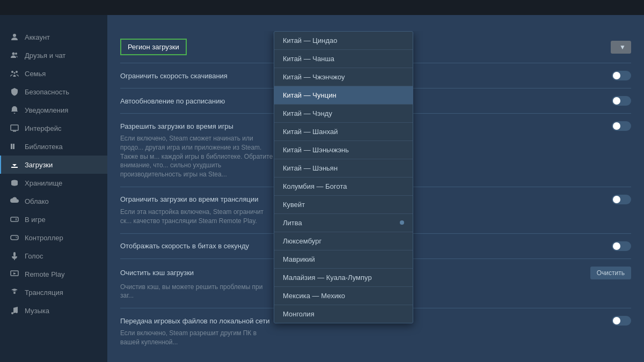  What do you see at coordinates (621, 126) in the screenshot?
I see `toggle-allow-during-game` at bounding box center [621, 126].